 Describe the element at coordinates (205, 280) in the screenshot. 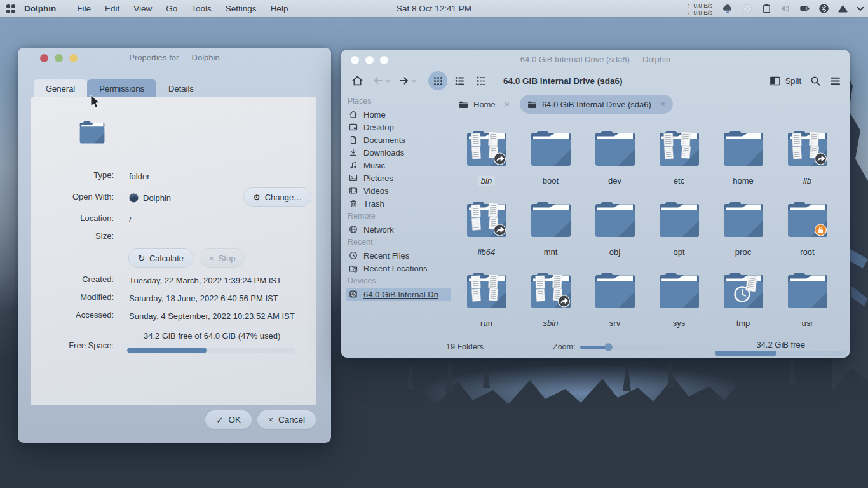

I see `created-value: Tuesday, 22 March, 2022 1:39:24 PM IST` at that location.